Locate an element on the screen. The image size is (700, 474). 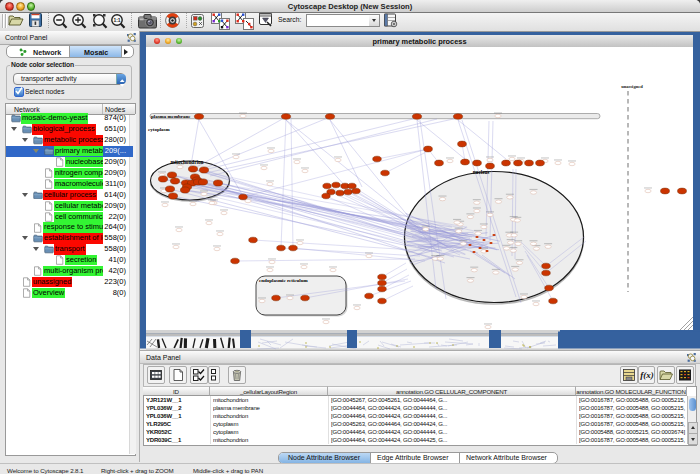
svg-text: 1:1 is located at coordinates (116, 20).